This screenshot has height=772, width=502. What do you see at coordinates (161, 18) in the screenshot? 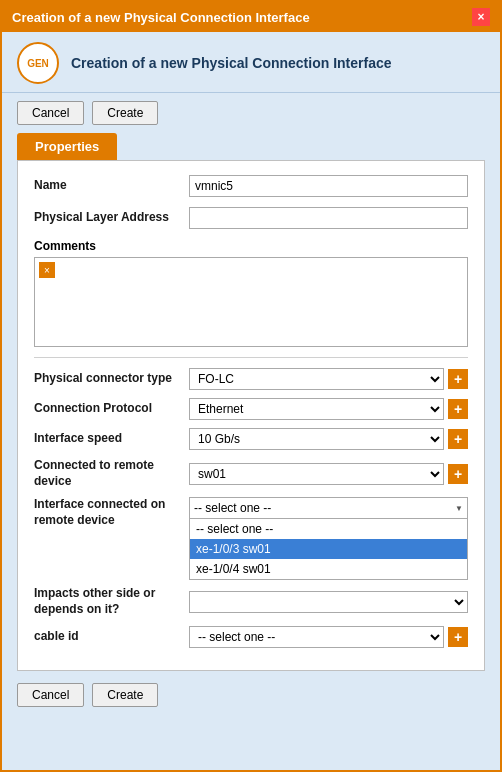
I see `window-title: Creation of a new Physical Connection In…` at bounding box center [161, 18].